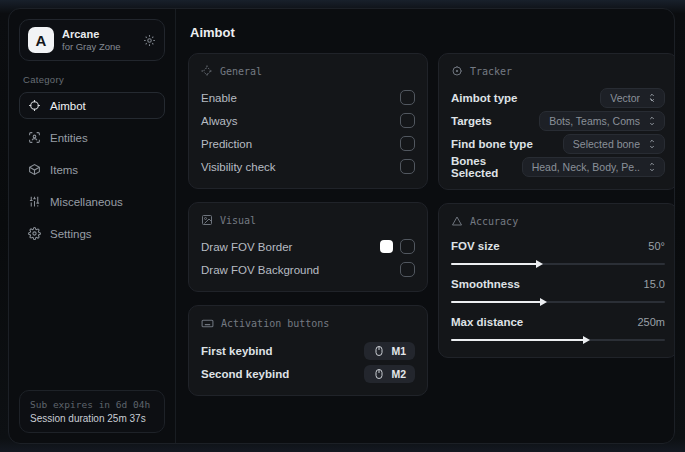 This screenshot has width=685, height=452. I want to click on box-icon, so click(34, 170).